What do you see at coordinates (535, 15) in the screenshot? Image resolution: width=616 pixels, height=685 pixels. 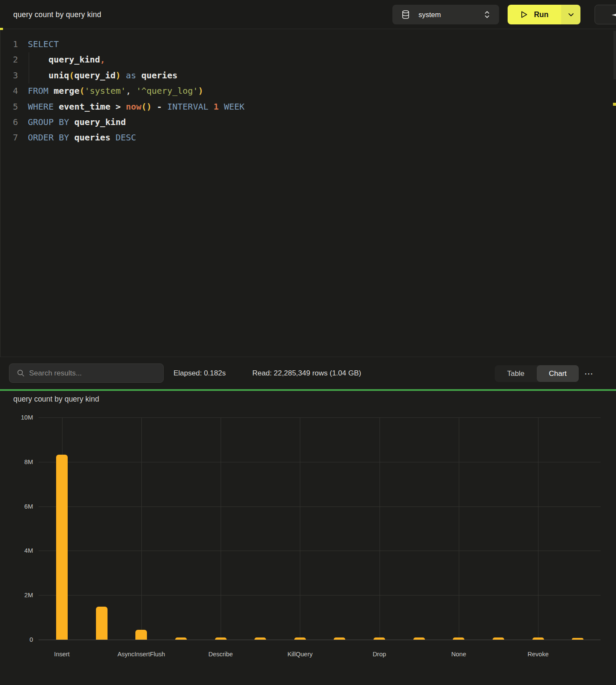 I see `run-button: Run` at bounding box center [535, 15].